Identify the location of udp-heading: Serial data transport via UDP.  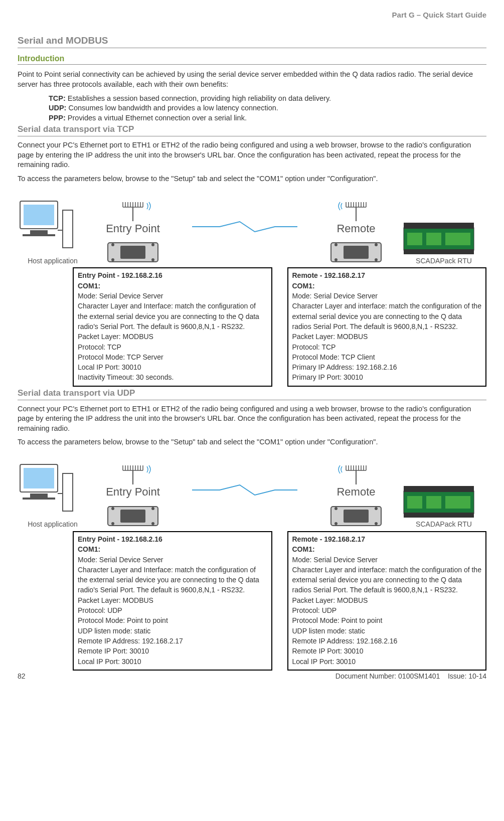
(252, 394).